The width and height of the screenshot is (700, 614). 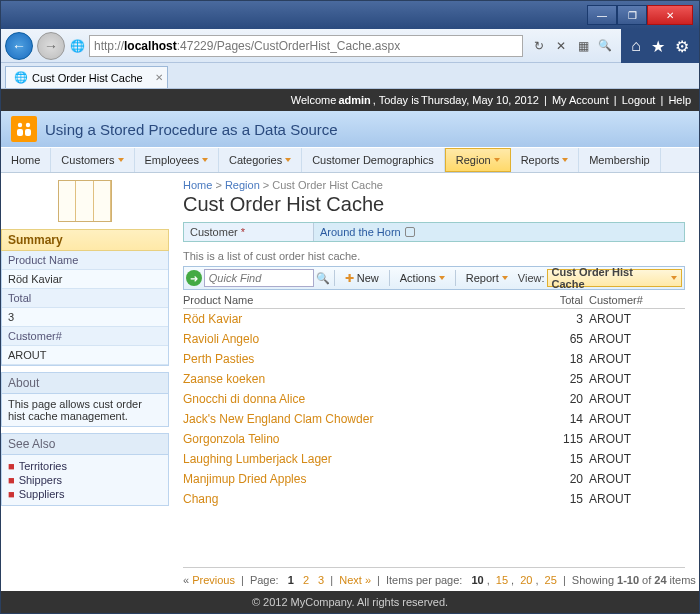 I want to click on pager-next: Next », so click(x=355, y=580).